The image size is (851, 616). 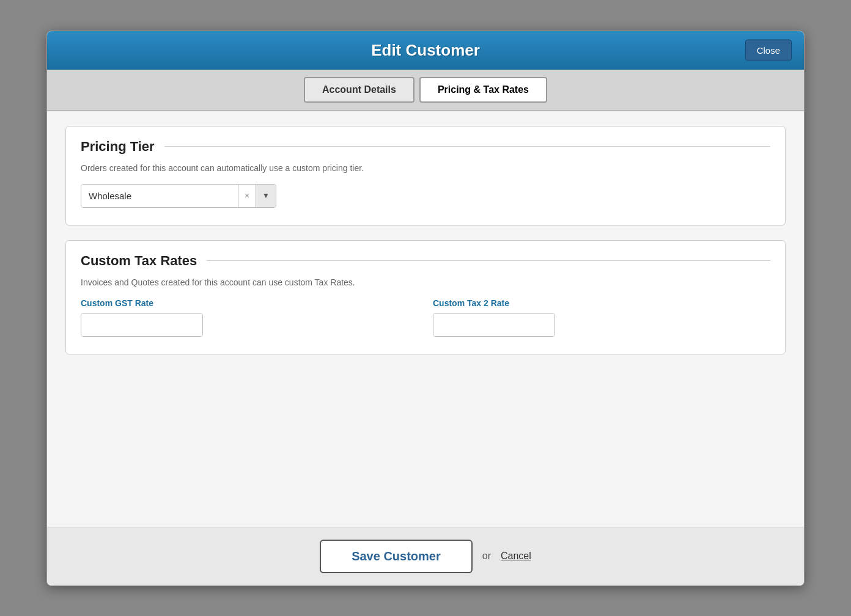 I want to click on close-button: Close, so click(x=768, y=50).